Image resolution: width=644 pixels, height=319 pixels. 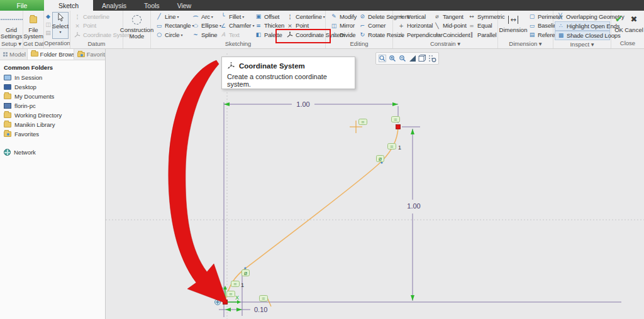 What do you see at coordinates (48, 24) in the screenshot?
I see `copy-icon: ◫` at bounding box center [48, 24].